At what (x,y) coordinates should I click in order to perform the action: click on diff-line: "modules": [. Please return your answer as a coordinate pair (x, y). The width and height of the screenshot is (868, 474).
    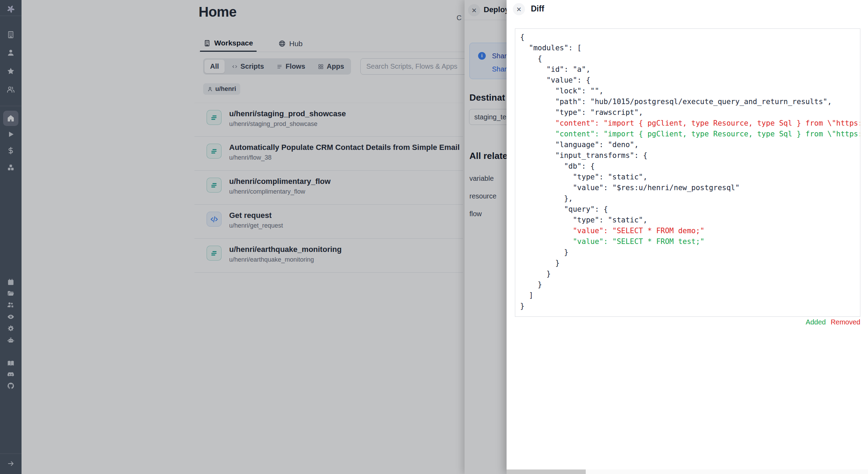
    Looking at the image, I should click on (687, 48).